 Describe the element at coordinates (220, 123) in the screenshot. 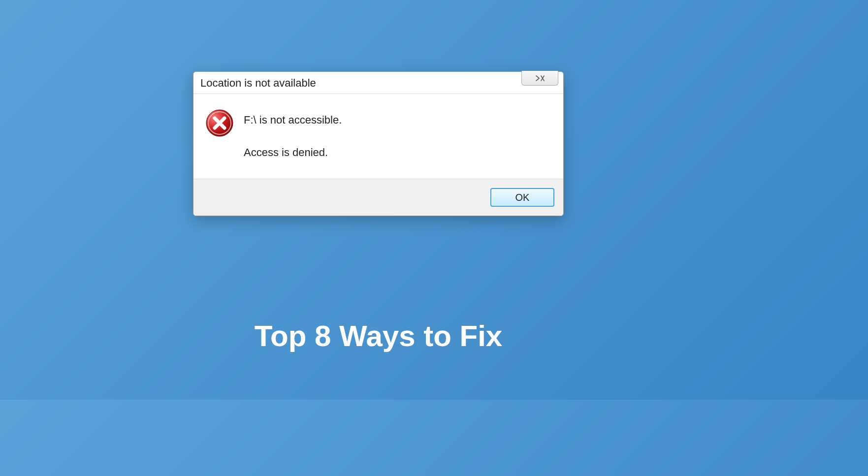

I see `error-icon` at that location.